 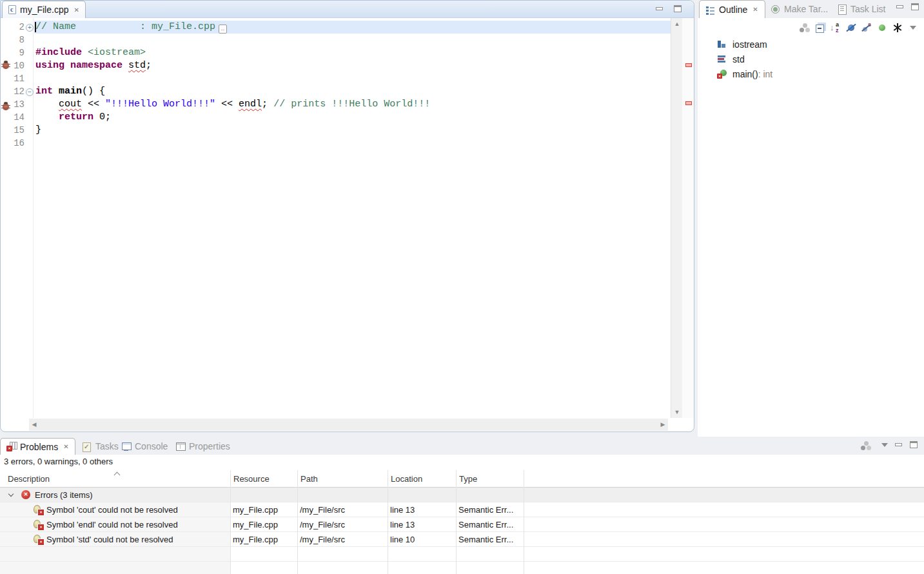 I want to click on folded-region-icon: ‥, so click(x=223, y=29).